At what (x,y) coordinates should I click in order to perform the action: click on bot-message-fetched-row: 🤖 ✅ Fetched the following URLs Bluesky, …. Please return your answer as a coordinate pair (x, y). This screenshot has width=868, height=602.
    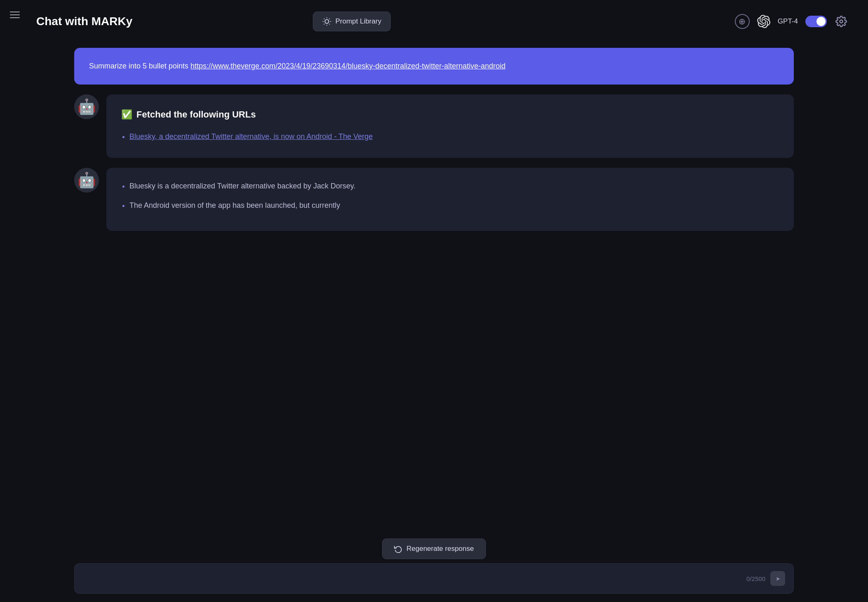
    Looking at the image, I should click on (434, 126).